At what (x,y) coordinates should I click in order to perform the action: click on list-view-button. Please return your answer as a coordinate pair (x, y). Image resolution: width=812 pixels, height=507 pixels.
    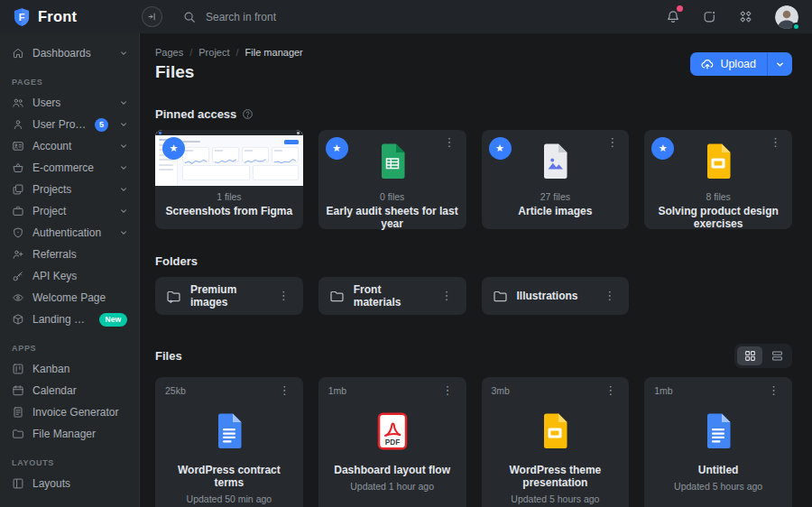
    Looking at the image, I should click on (777, 355).